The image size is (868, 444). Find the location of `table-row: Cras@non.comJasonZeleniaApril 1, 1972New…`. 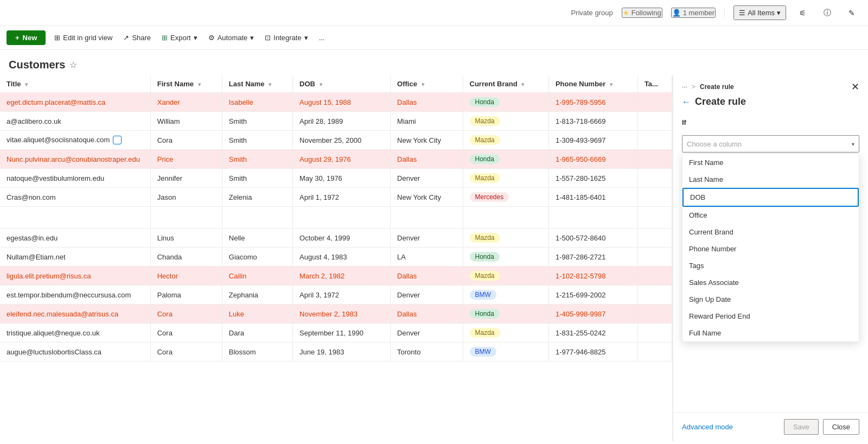

table-row: Cras@non.comJasonZeleniaApril 1, 1972New… is located at coordinates (336, 198).